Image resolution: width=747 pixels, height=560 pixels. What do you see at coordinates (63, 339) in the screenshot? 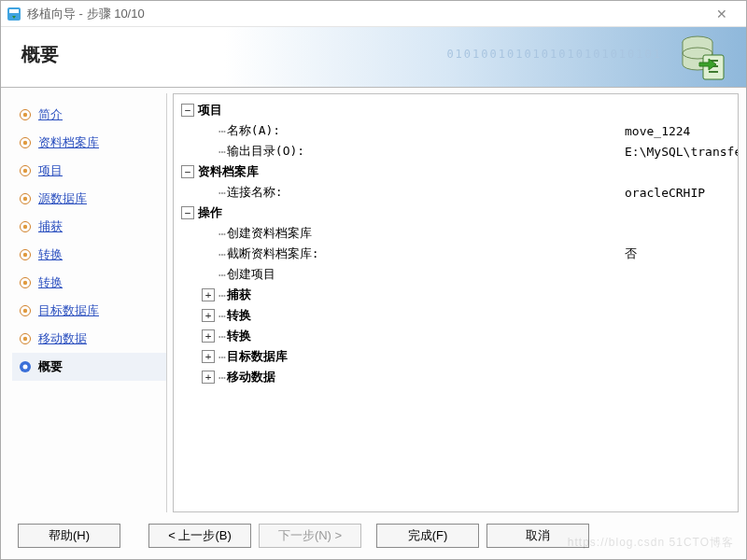
I see `nav-item-label: 移动数据` at bounding box center [63, 339].